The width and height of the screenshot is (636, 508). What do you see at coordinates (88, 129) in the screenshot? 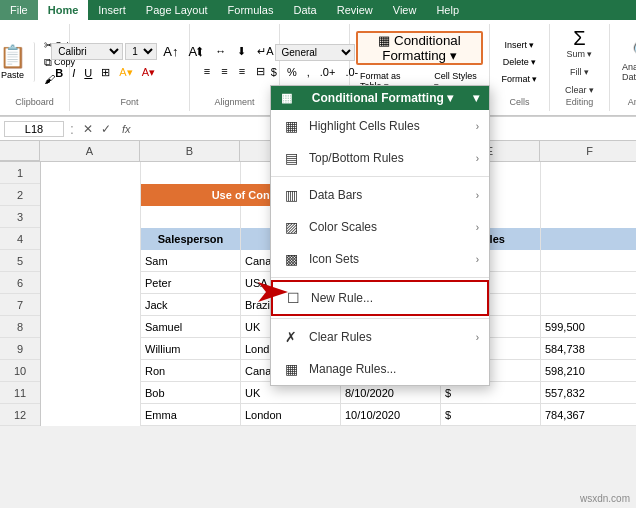
I see `cancel-formula-icon: ✕` at bounding box center [88, 129].